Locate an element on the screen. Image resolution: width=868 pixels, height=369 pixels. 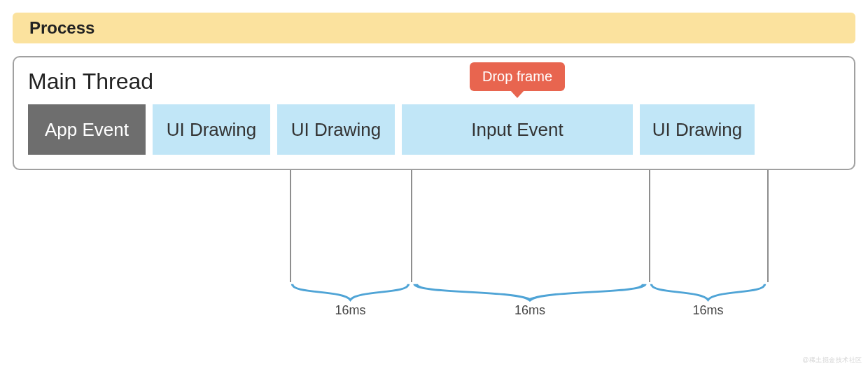
block-input-event: Drop frame Input Event is located at coordinates (517, 130).